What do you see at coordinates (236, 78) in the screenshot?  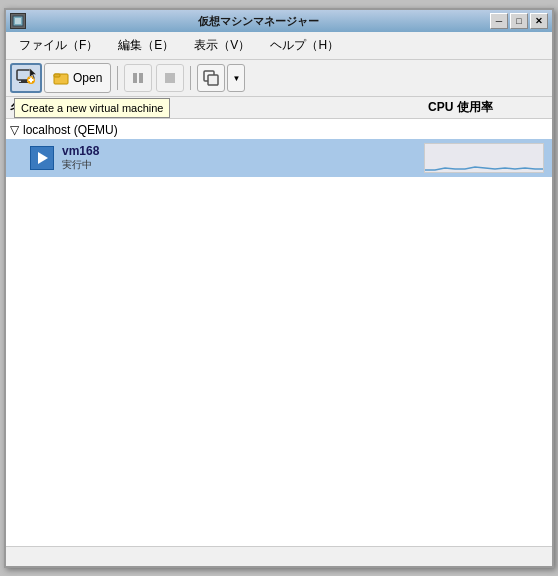 I see `chevron-down-icon: ▼` at bounding box center [236, 78].